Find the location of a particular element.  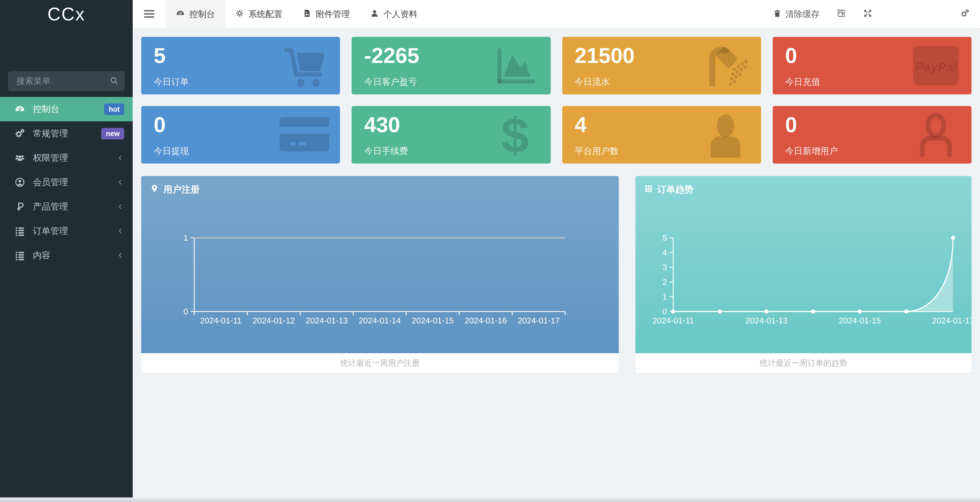

user-circle-icon is located at coordinates (20, 182).